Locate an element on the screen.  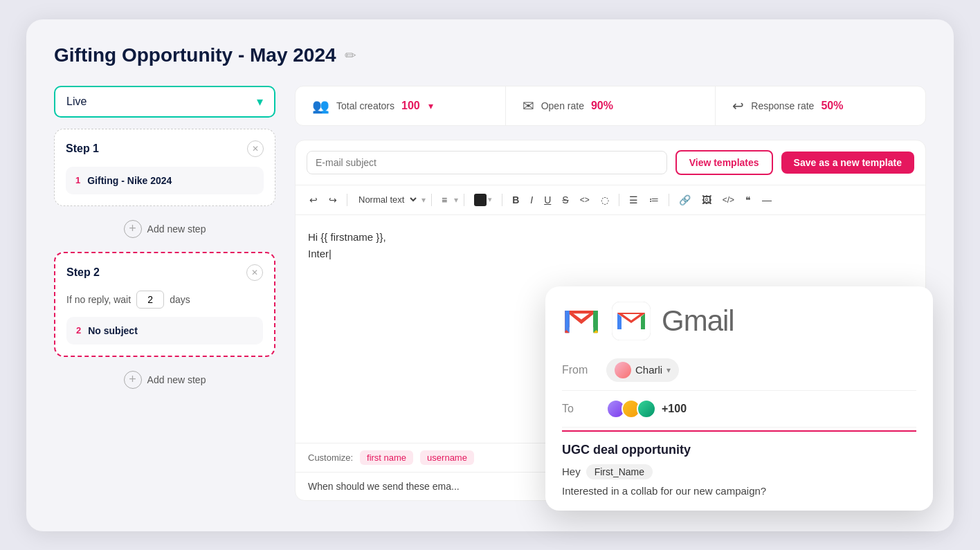
gmail-to-label: To is located at coordinates (579, 409).